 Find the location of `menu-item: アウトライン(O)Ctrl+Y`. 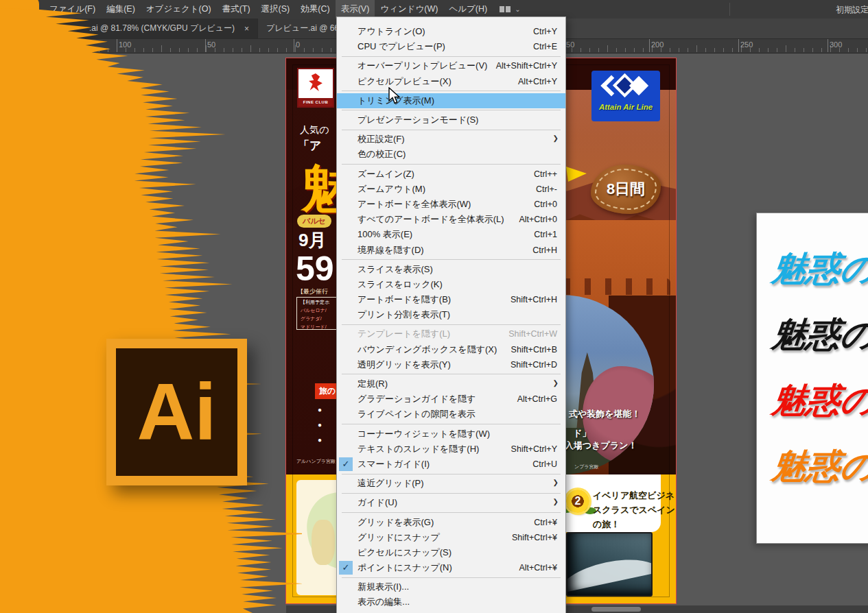

menu-item: アウトライン(O)Ctrl+Y is located at coordinates (451, 32).